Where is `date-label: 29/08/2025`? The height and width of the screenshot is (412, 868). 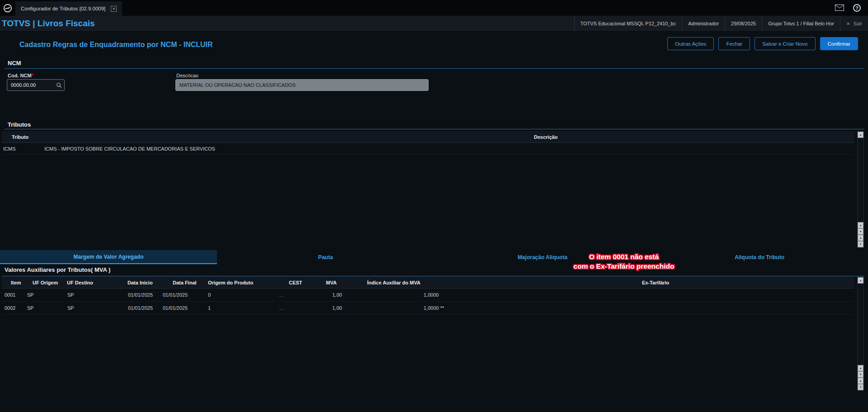
date-label: 29/08/2025 is located at coordinates (743, 24).